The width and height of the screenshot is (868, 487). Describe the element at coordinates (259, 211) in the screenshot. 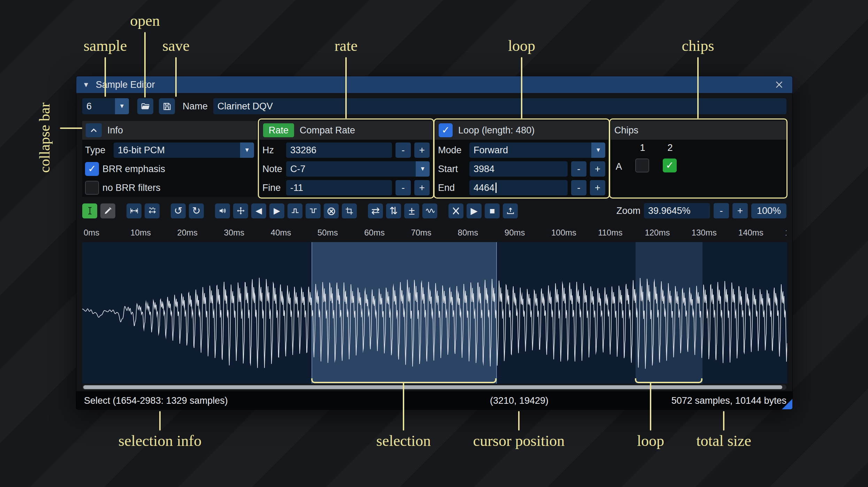

I see `fade-in-icon: ◀` at that location.